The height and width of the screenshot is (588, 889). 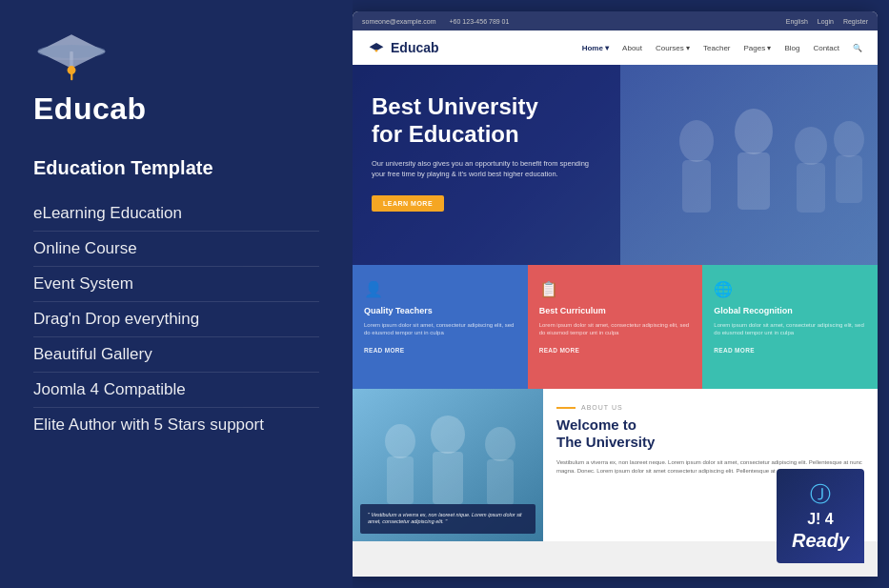 What do you see at coordinates (376, 48) in the screenshot?
I see `nav-cap-icon` at bounding box center [376, 48].